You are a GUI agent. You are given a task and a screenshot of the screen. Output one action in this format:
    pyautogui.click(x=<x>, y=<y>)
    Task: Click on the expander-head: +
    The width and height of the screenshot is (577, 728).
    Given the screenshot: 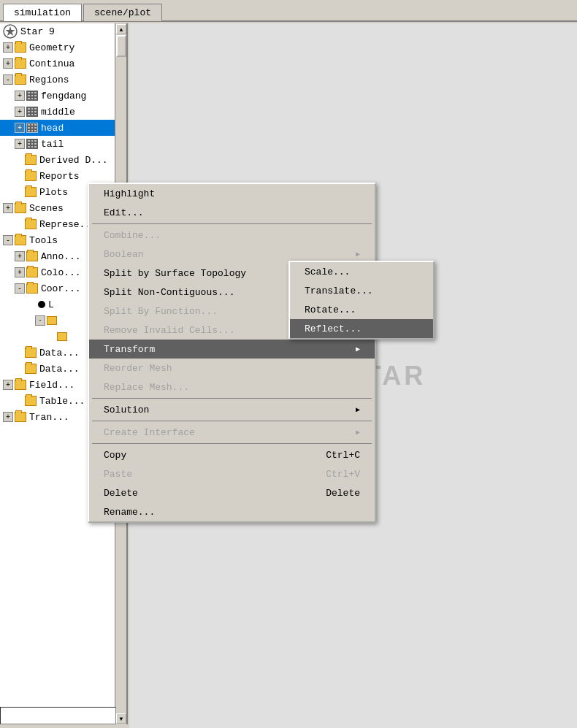 What is the action you would take?
    pyautogui.click(x=20, y=128)
    